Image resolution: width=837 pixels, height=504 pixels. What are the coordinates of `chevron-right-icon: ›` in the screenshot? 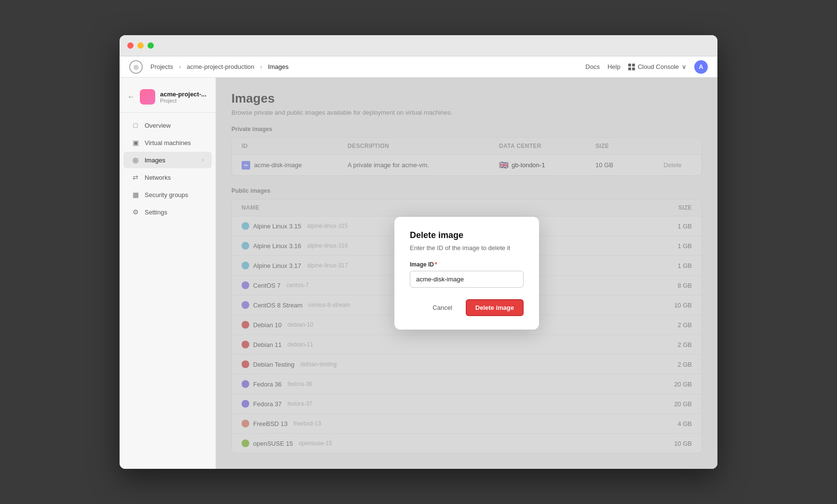 It's located at (203, 160).